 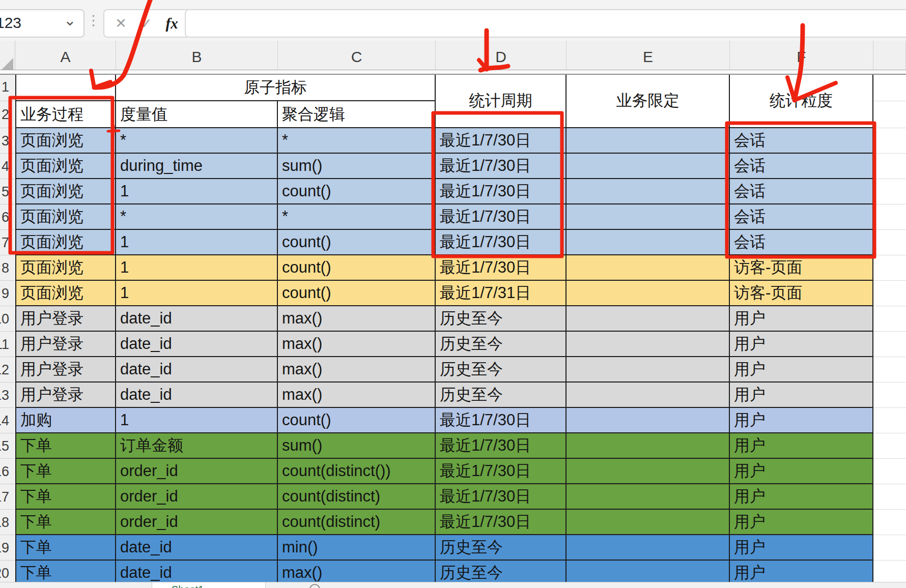 I want to click on cell-A18: 下单, so click(x=66, y=522).